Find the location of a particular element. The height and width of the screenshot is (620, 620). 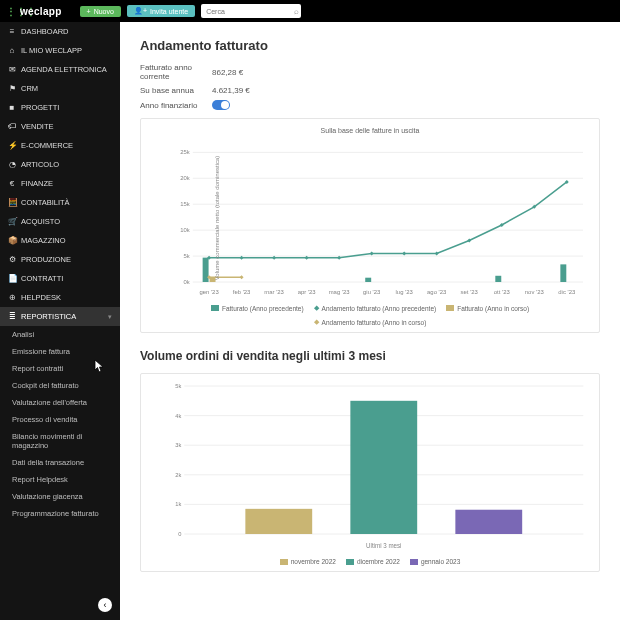

svg-text: dic '23 is located at coordinates (567, 292).